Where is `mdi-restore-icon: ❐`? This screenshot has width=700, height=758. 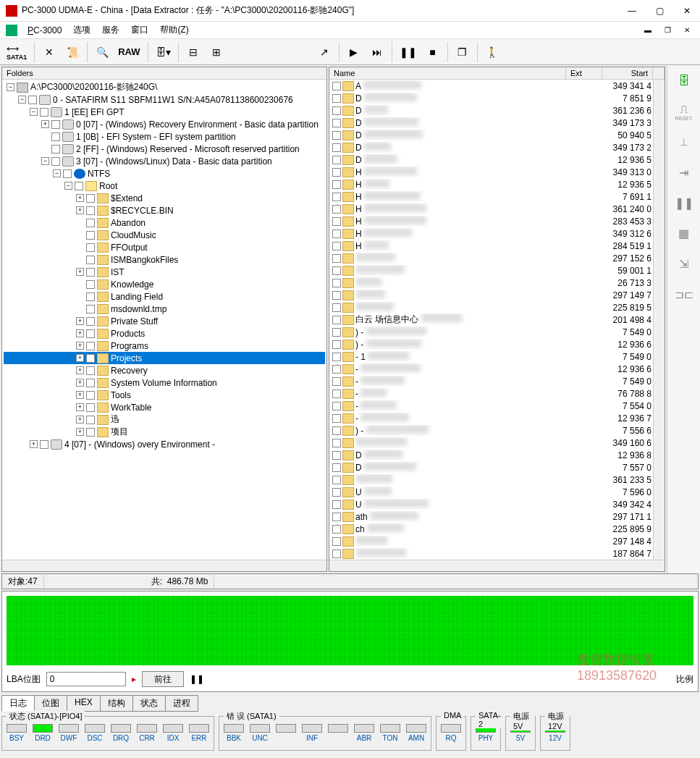 mdi-restore-icon: ❐ is located at coordinates (667, 30).